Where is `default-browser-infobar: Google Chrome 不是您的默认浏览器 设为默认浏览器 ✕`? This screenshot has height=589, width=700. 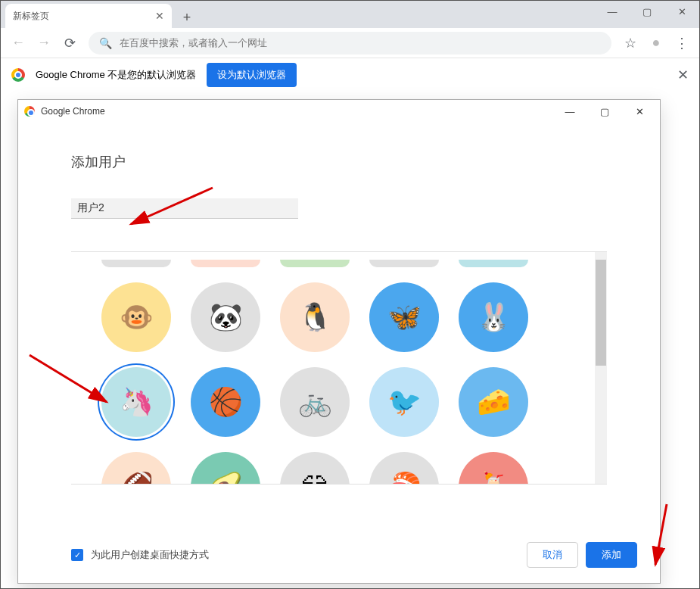
default-browser-infobar: Google Chrome 不是您的默认浏览器 设为默认浏览器 ✕ is located at coordinates (350, 75).